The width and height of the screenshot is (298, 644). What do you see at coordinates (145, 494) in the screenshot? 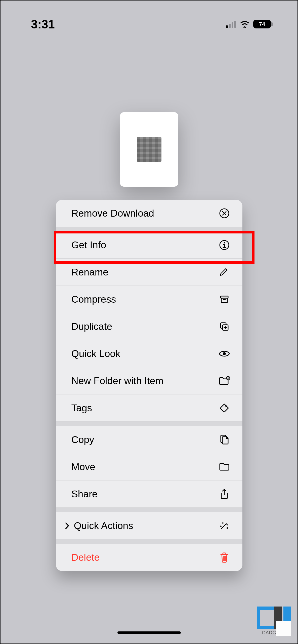
I see `menu-label: Share` at bounding box center [145, 494].